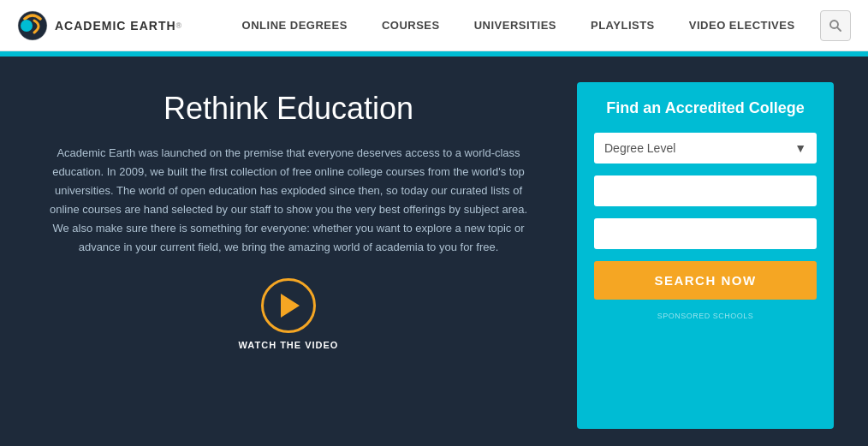 The image size is (868, 446). I want to click on subject-select: Subject Computer Science Mathematics Lit…, so click(705, 234).